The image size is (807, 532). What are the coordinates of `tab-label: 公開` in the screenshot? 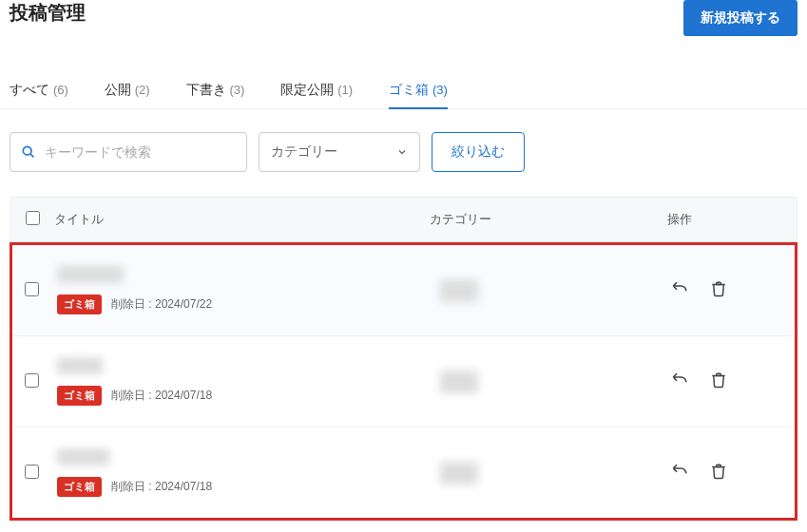 It's located at (118, 89).